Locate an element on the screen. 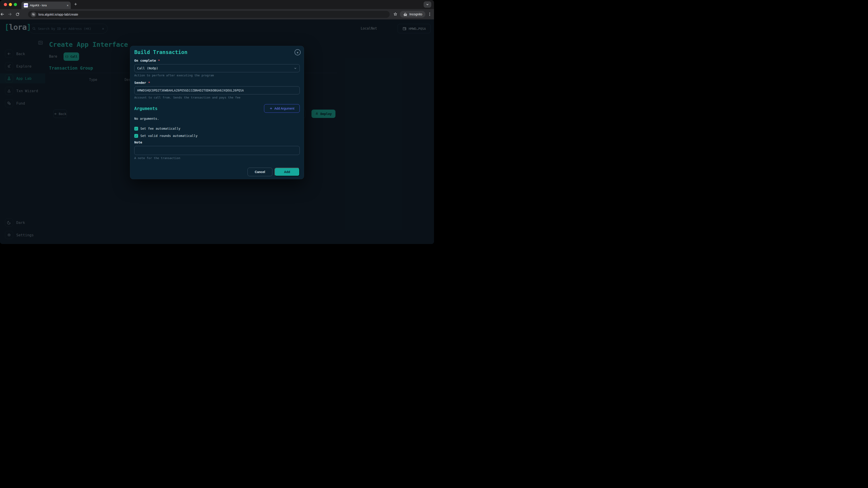 This screenshot has width=868, height=488. set-valid-rounds-checkbox-row: ✓ Set valid rounds automatically is located at coordinates (217, 136).